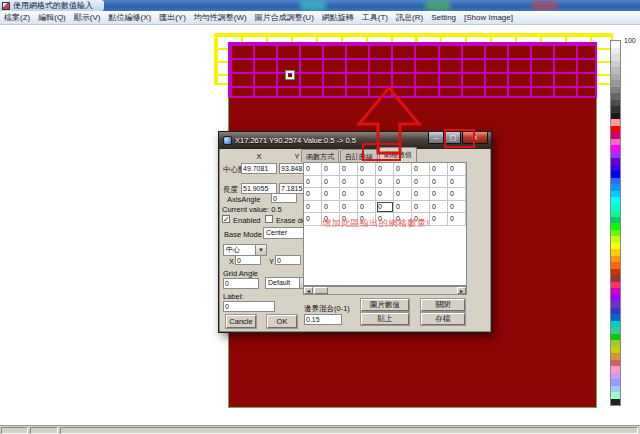 The height and width of the screenshot is (434, 640). Describe the element at coordinates (284, 18) in the screenshot. I see `menu-item-image-compose: 圖片合成調整(U)` at that location.